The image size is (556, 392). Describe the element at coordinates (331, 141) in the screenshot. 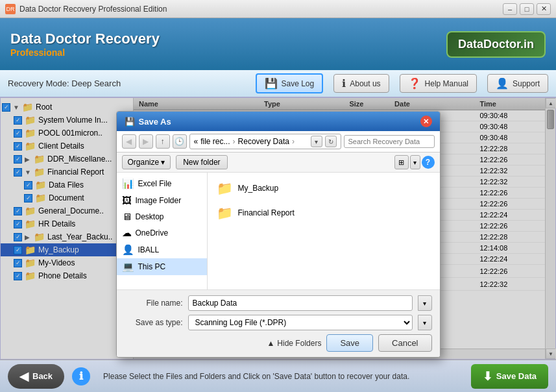

I see `breadcrumb-refresh: ↻` at that location.